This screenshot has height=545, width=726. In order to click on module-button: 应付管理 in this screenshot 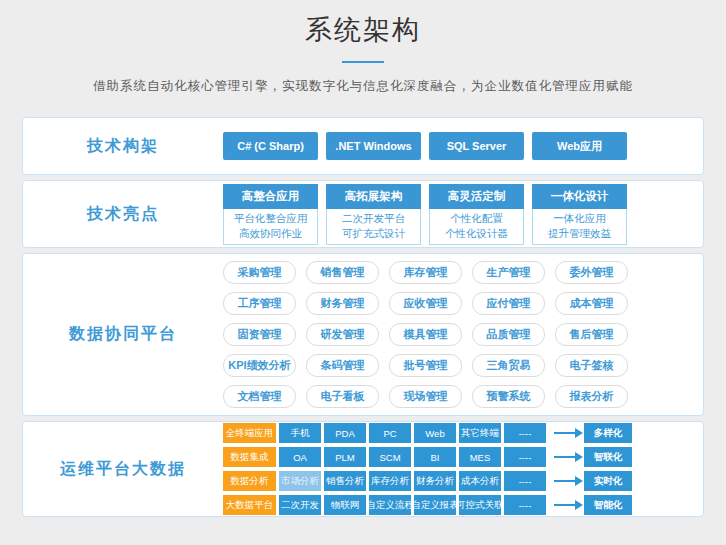, I will do `click(508, 304)`.